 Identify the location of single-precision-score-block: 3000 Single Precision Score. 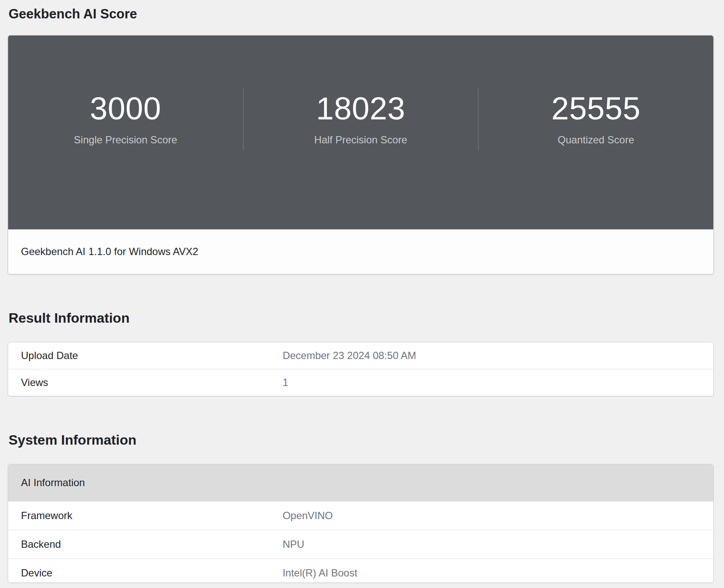
(126, 119).